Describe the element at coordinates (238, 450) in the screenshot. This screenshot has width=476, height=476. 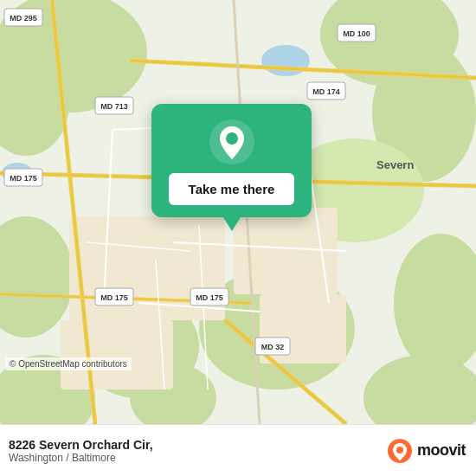
I see `footer-bar: 8226 Severn Orchard Cir, Washington / Ba…` at that location.